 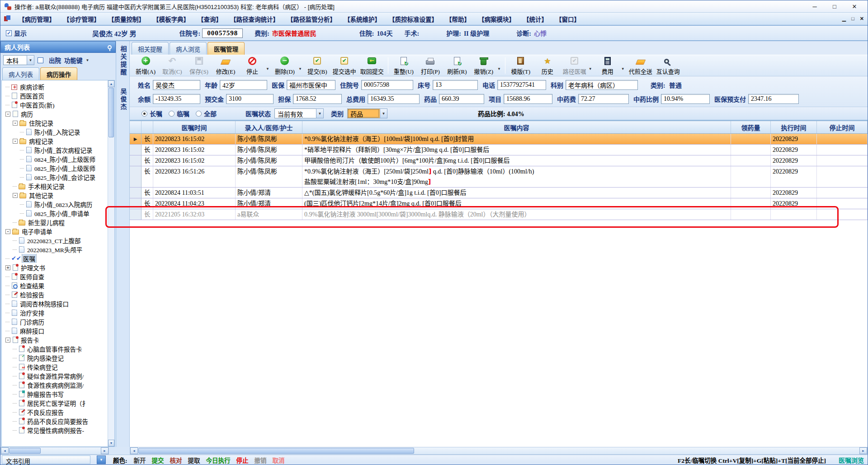 What do you see at coordinates (311, 19) in the screenshot?
I see `menu-item: 【路径监管分析】` at bounding box center [311, 19].